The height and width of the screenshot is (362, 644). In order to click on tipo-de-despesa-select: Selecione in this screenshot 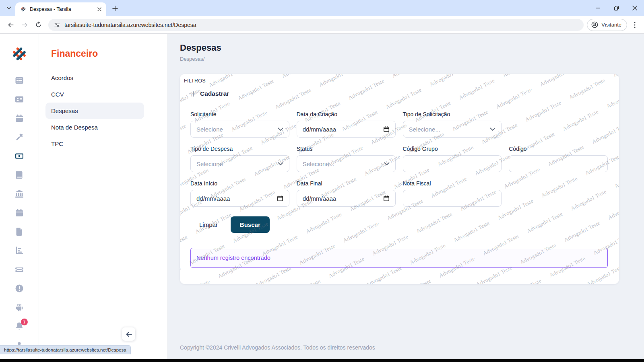, I will do `click(240, 164)`.